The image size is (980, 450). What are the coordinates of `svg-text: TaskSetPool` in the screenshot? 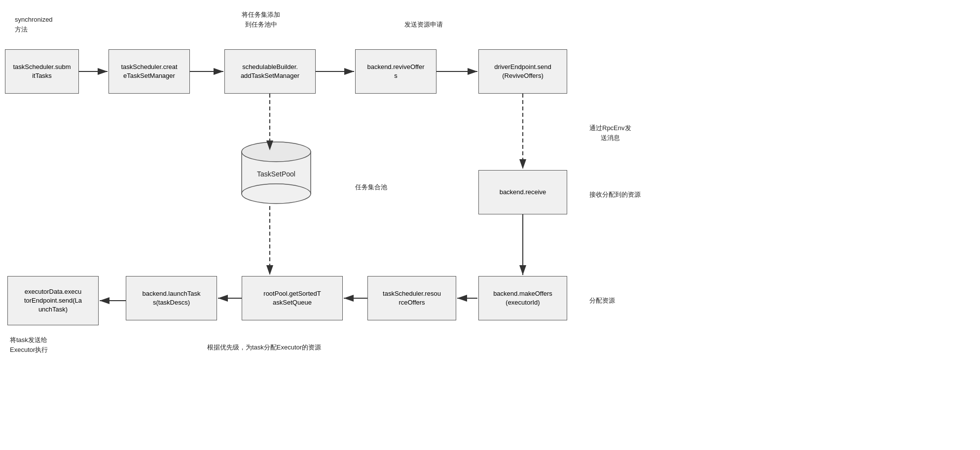 It's located at (276, 174).